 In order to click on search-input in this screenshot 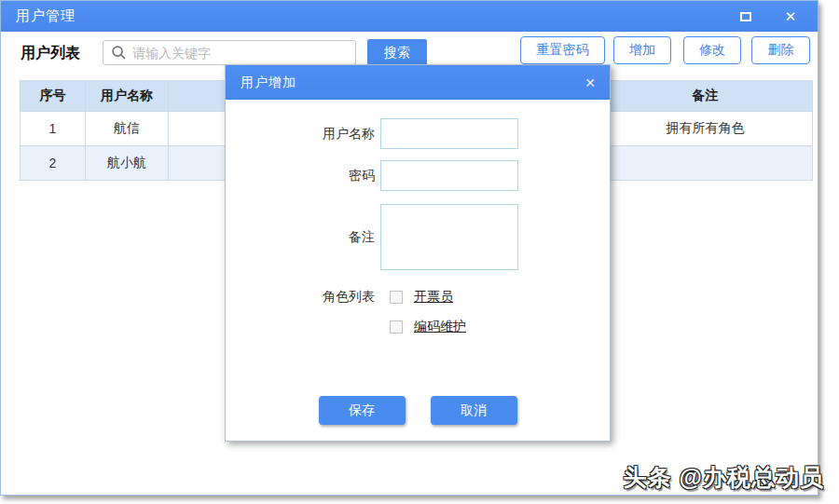, I will do `click(244, 52)`.